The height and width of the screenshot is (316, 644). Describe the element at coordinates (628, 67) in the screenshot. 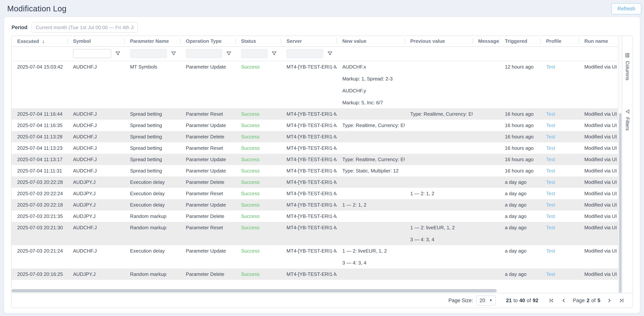

I see `tab-columns: Columns` at that location.